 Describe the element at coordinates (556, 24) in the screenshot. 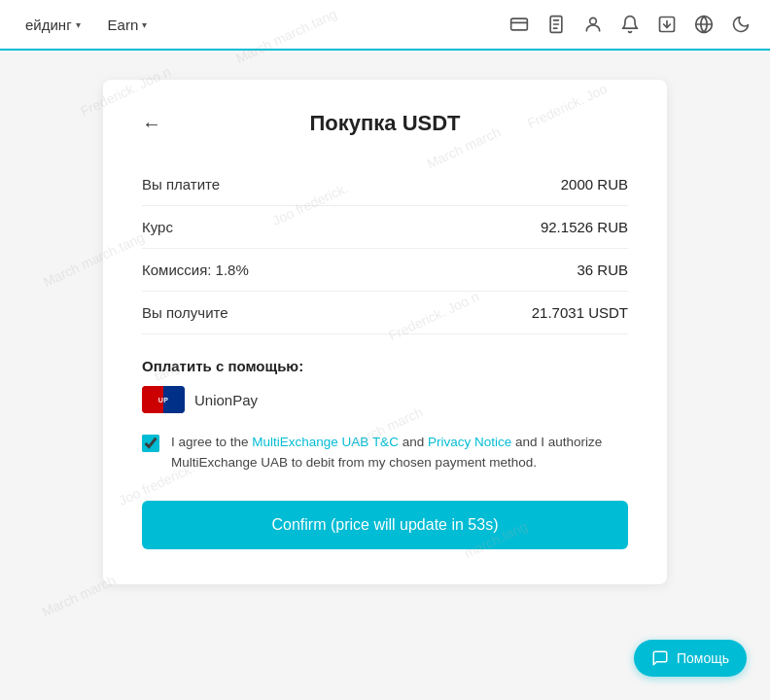

I see `document-icon` at that location.